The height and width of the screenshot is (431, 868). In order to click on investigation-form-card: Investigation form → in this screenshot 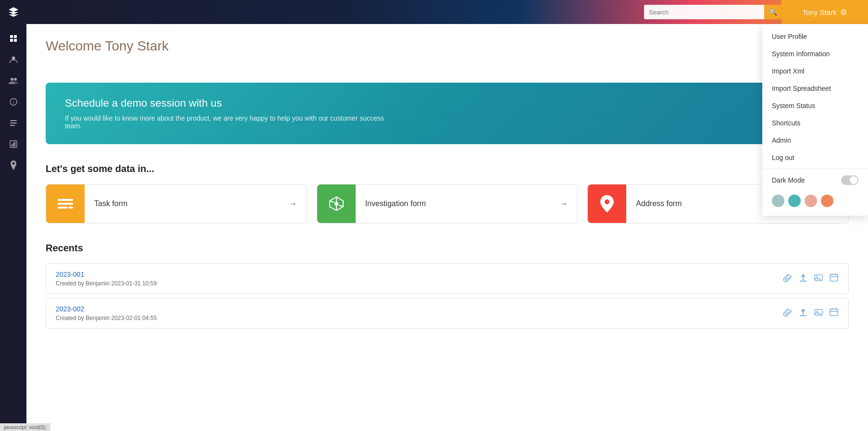, I will do `click(447, 204)`.